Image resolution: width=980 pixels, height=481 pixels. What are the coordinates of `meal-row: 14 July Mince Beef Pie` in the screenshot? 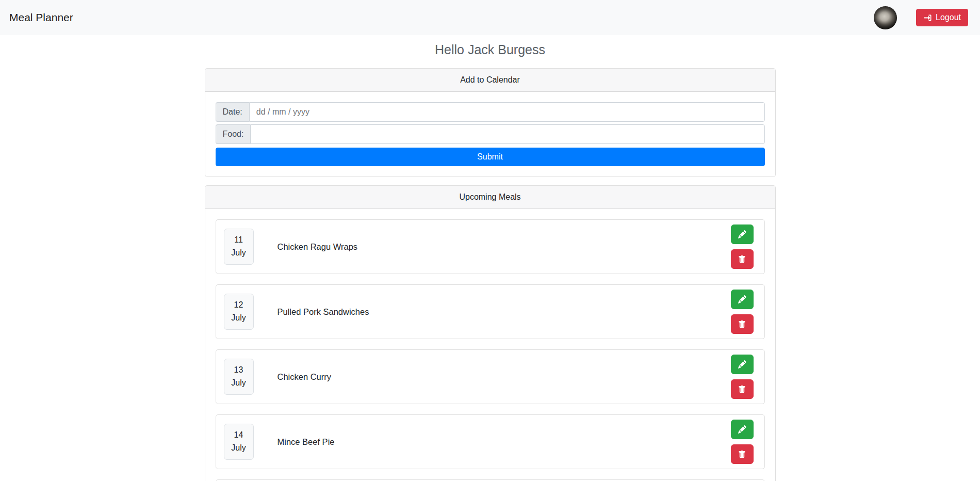 It's located at (490, 442).